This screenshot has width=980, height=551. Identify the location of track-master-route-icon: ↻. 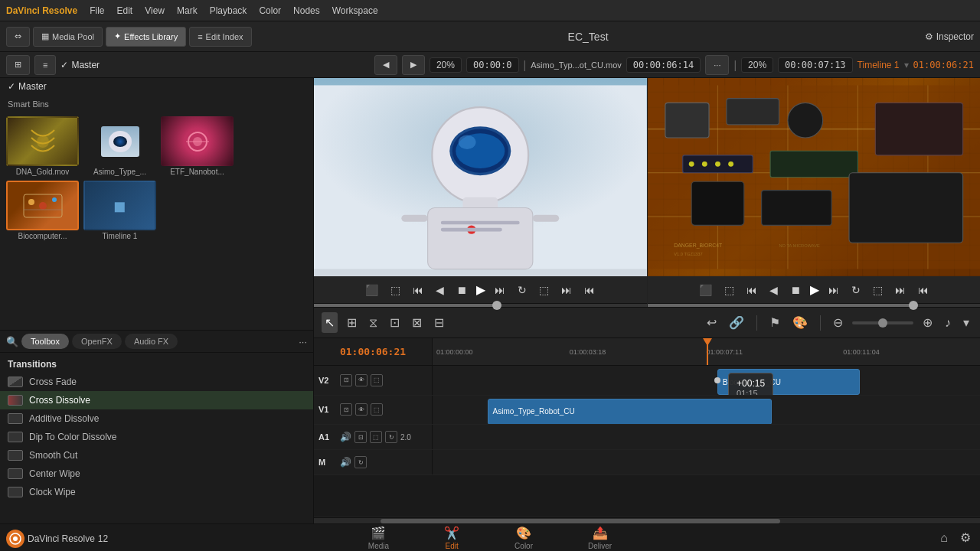
(361, 462).